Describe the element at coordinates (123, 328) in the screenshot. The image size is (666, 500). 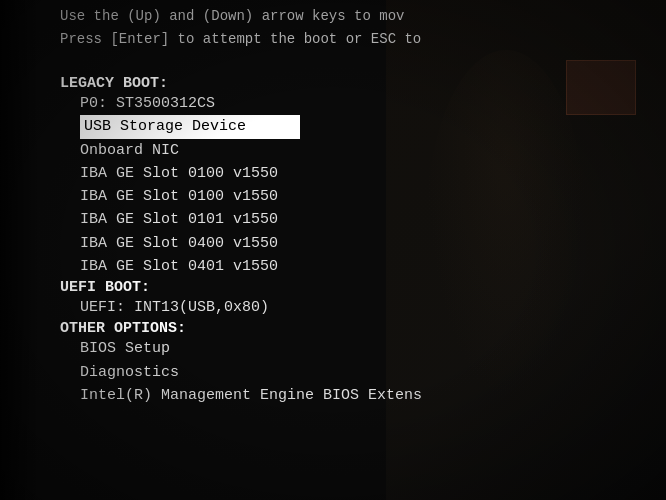
I see `other-options-label: OTHER OPTIONS:` at that location.